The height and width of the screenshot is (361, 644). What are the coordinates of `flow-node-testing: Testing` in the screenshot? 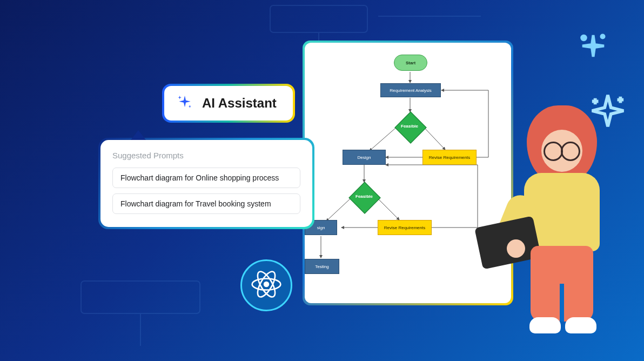 It's located at (322, 266).